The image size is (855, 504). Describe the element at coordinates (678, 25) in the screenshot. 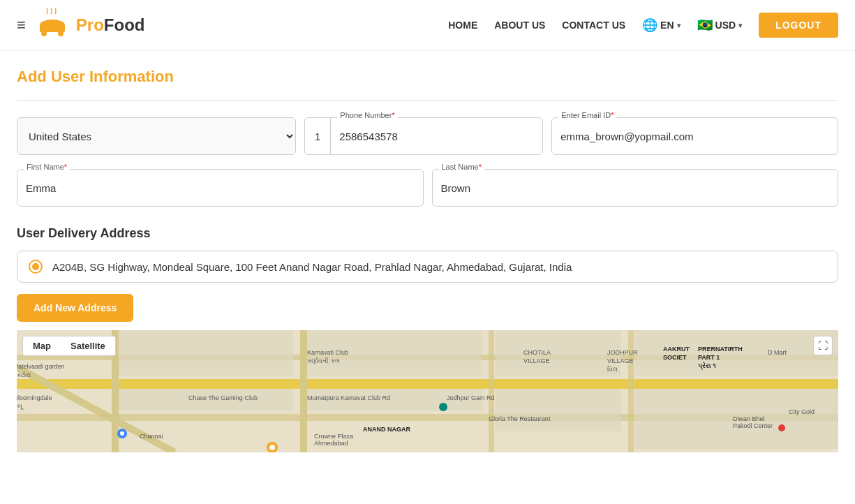

I see `lang-chevron-icon: ▾` at that location.